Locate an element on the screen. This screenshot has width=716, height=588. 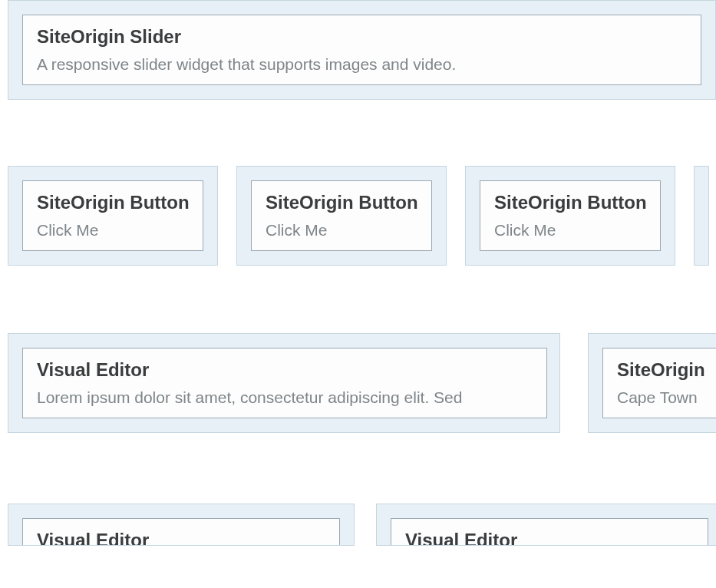
widget-description: A responsive slider widget that supports… is located at coordinates (362, 64).